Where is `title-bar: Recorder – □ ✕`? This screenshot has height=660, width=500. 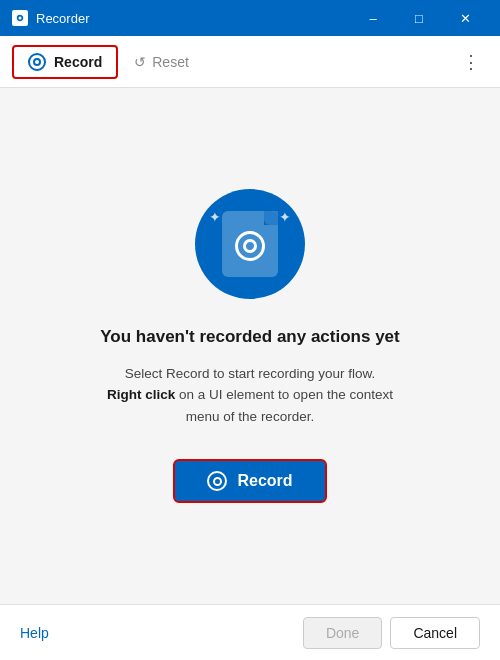 title-bar: Recorder – □ ✕ is located at coordinates (250, 18).